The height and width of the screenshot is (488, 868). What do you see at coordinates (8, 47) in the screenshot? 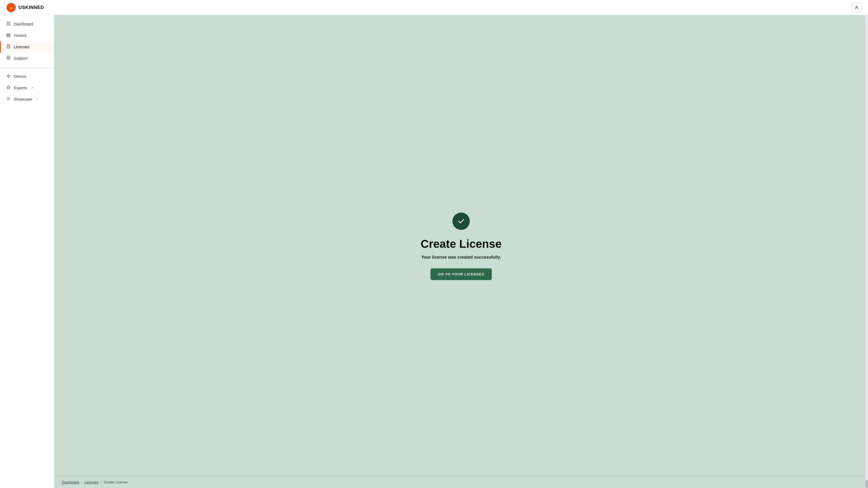
I see `licenses-icon` at bounding box center [8, 47].